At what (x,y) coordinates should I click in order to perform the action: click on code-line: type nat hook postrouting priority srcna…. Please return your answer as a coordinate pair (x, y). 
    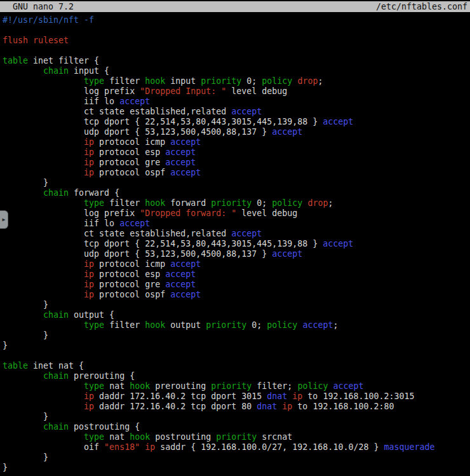
    Looking at the image, I should click on (236, 437).